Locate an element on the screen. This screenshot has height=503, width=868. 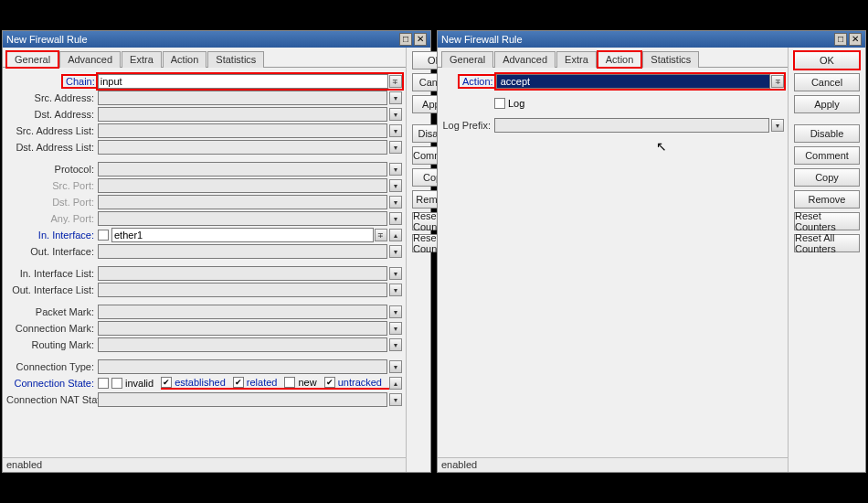
label-in-interface: In. Interface: is located at coordinates (52, 235).